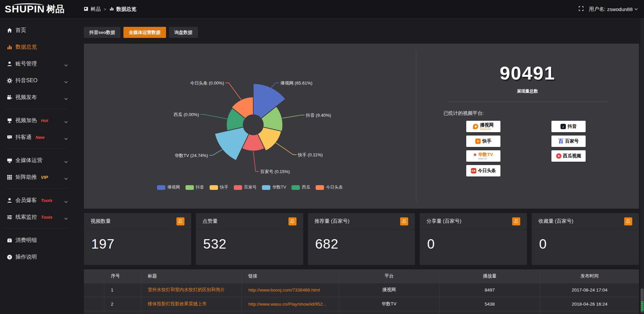 The height and width of the screenshot is (314, 644). Describe the element at coordinates (36, 97) in the screenshot. I see `sidebar-item-视频发布: 视频发布` at that location.